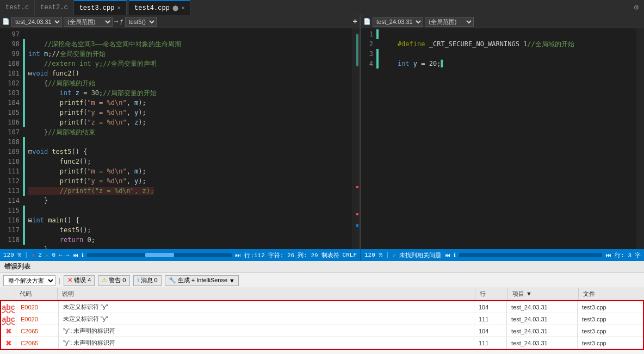  What do you see at coordinates (9, 331) in the screenshot?
I see `row-icon-3: ✖` at bounding box center [9, 331].